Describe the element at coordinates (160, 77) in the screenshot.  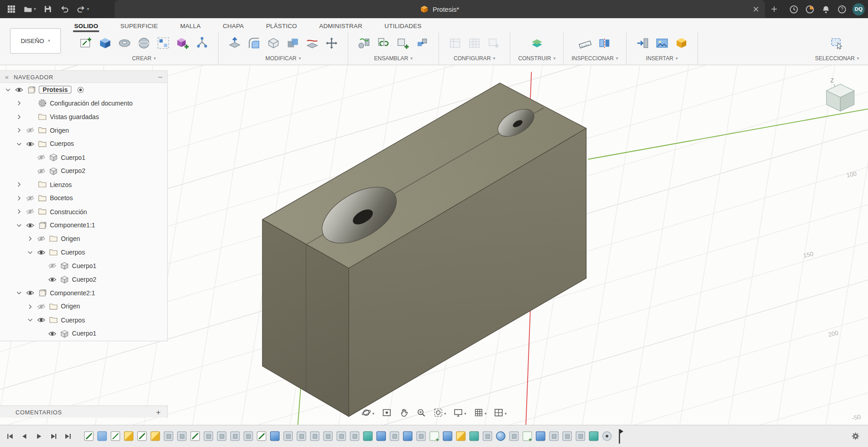
I see `minimize-panel-icon: –` at that location.